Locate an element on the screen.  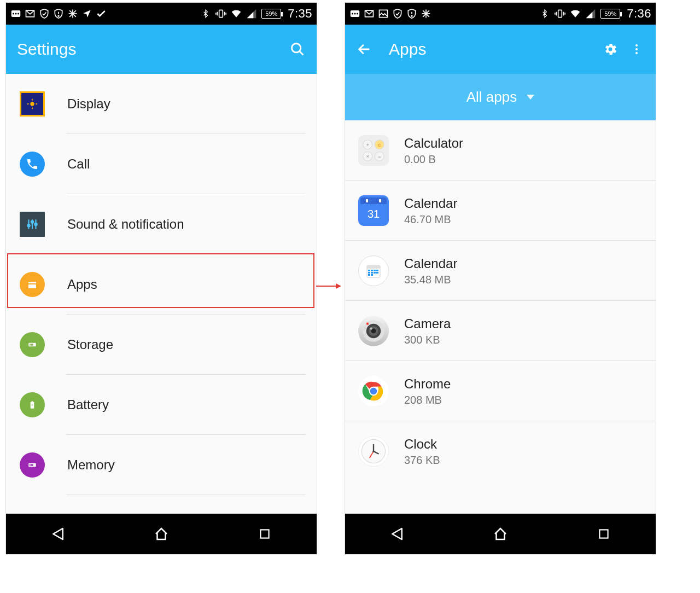
app-item-clock: Clock 376 KB is located at coordinates (500, 451).